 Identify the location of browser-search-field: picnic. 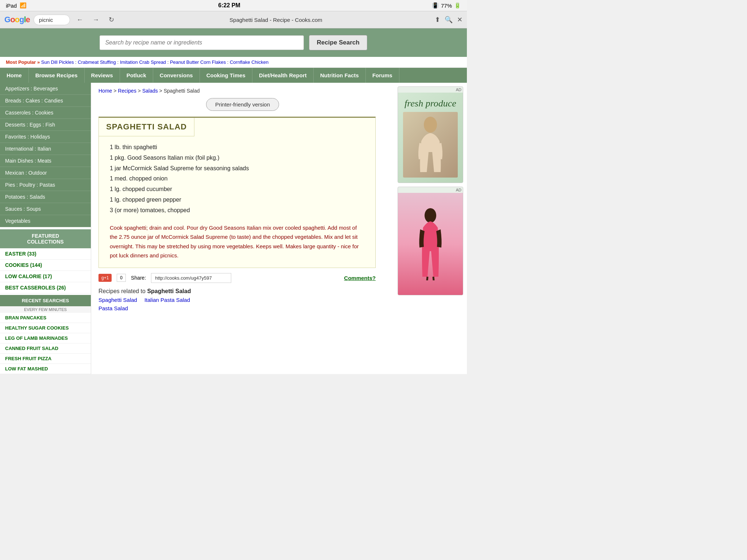
(52, 20).